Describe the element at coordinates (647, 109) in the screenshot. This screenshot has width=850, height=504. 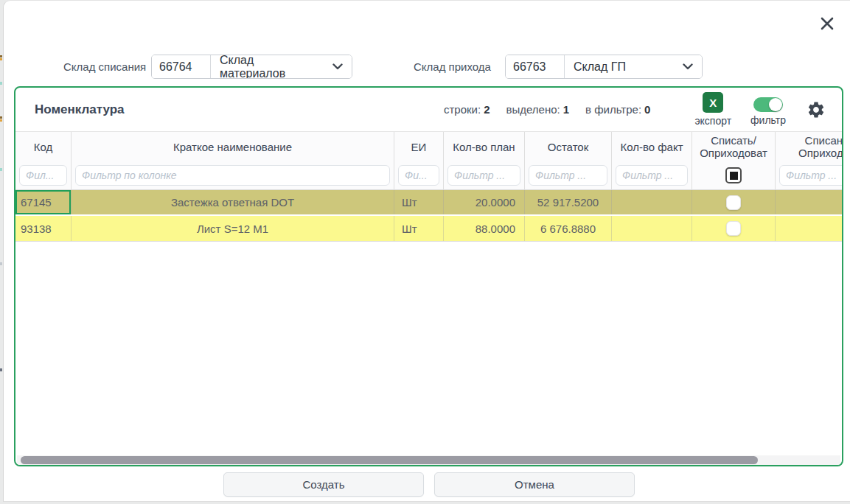
I see `stat-filtered-value: 0` at that location.